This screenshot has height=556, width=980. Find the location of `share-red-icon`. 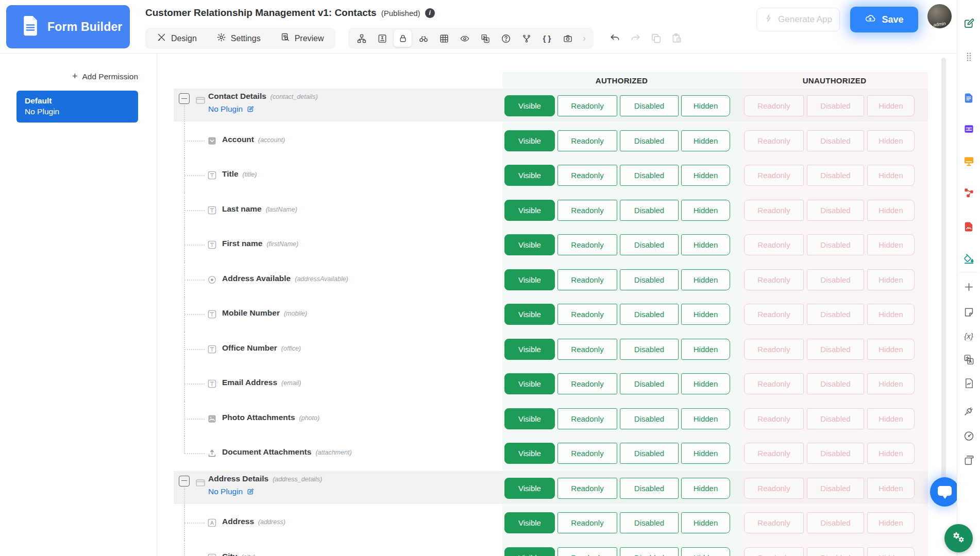

share-red-icon is located at coordinates (969, 193).